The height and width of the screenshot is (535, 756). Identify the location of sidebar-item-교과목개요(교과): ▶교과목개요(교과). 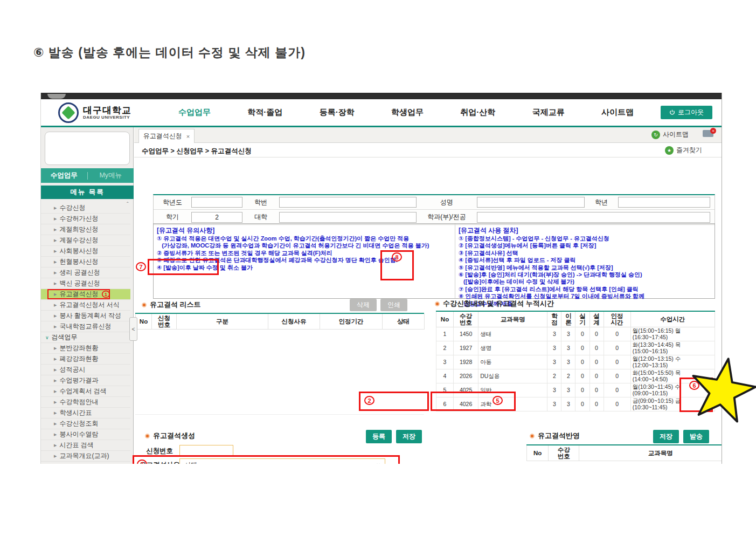
(86, 456).